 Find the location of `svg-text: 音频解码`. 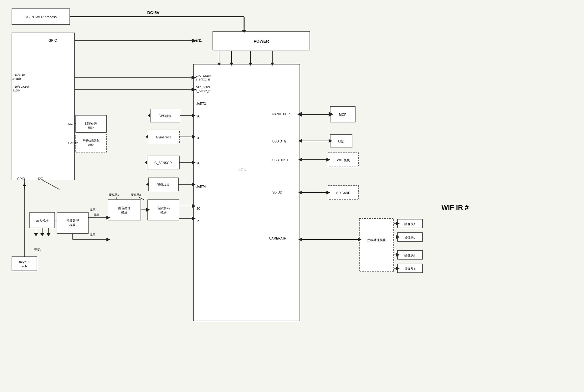

svg-text: 音频解码 is located at coordinates (163, 208).